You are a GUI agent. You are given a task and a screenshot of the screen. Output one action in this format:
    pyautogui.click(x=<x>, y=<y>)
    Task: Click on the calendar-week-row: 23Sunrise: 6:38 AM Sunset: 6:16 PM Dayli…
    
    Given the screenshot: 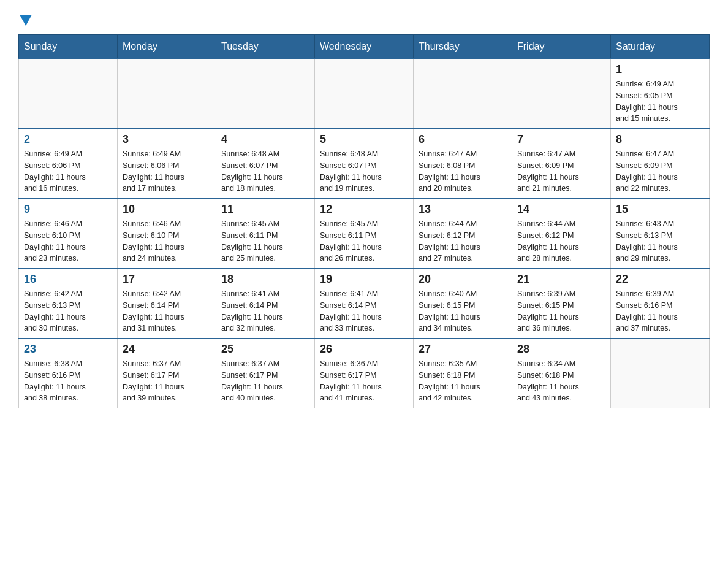 What is the action you would take?
    pyautogui.click(x=364, y=373)
    